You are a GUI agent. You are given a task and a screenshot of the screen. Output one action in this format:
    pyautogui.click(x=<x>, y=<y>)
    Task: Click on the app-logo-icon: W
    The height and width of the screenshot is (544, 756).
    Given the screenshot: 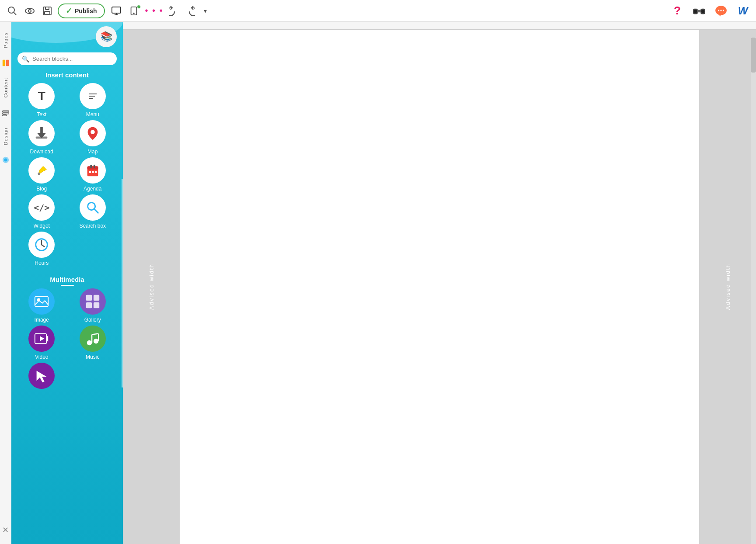 What is the action you would take?
    pyautogui.click(x=743, y=11)
    